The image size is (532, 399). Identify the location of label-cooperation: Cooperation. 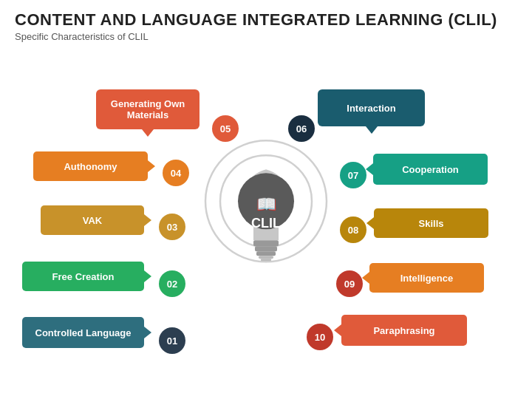
(430, 169).